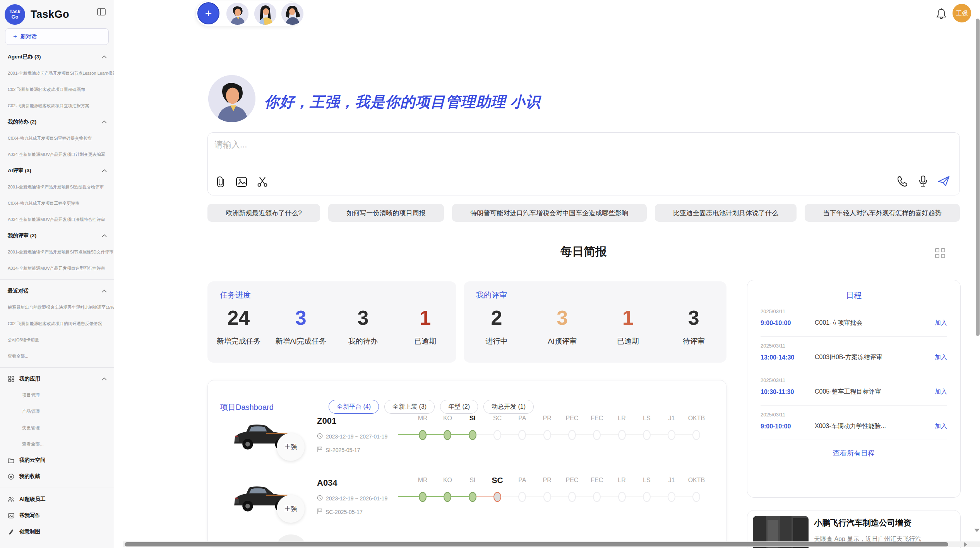  I want to click on recent-chat-item: 解释最新出台的欧盟报废车法规再生塑料比例被调至15%..., so click(57, 307).